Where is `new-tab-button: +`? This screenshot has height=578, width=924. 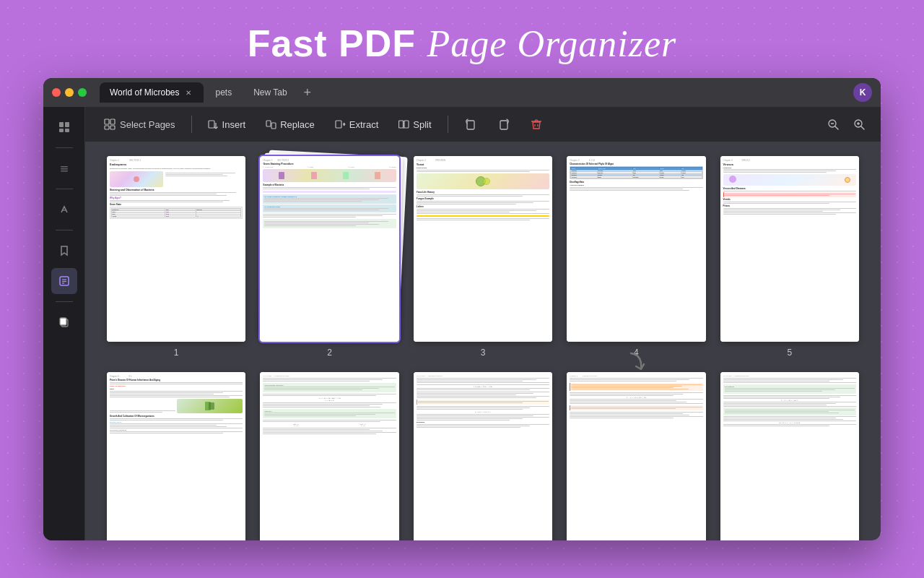 new-tab-button: + is located at coordinates (308, 92).